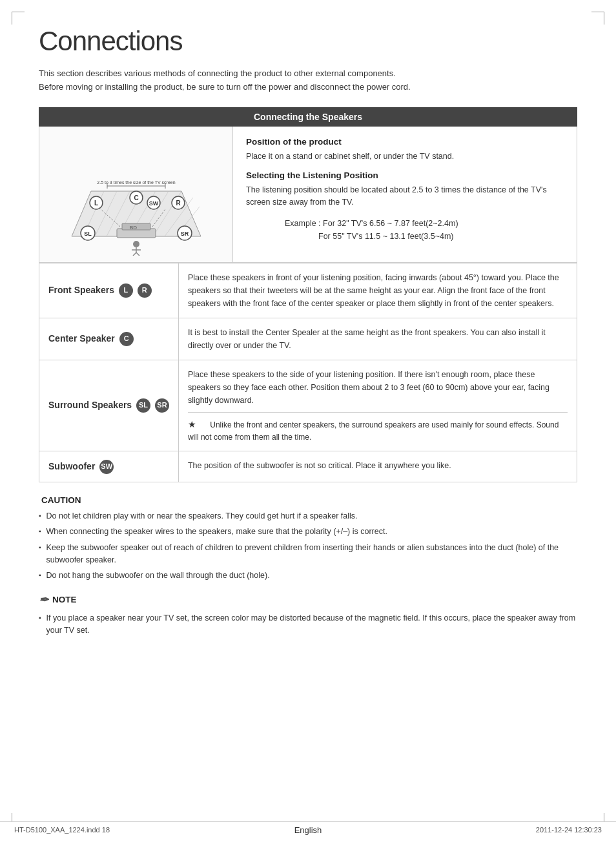 This screenshot has width=616, height=844. I want to click on caution-list: Do not let children play with or near th…, so click(308, 546).